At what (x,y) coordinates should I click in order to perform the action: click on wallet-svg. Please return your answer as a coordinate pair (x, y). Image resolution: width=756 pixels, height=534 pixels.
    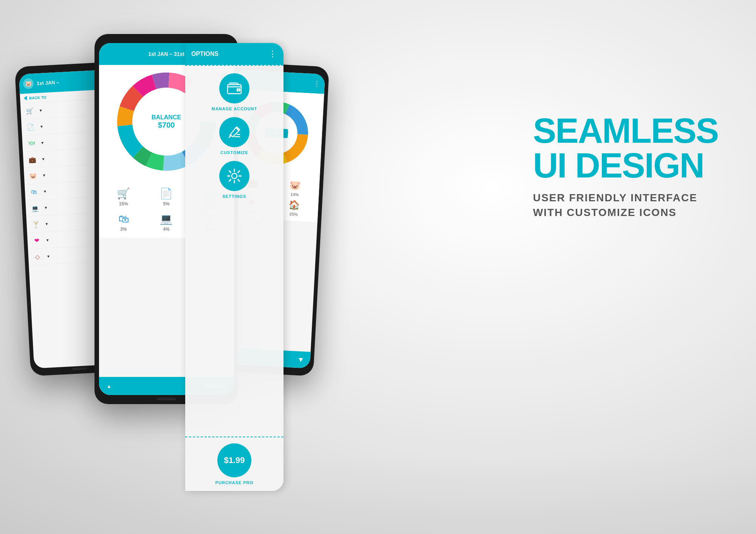
    Looking at the image, I should click on (234, 88).